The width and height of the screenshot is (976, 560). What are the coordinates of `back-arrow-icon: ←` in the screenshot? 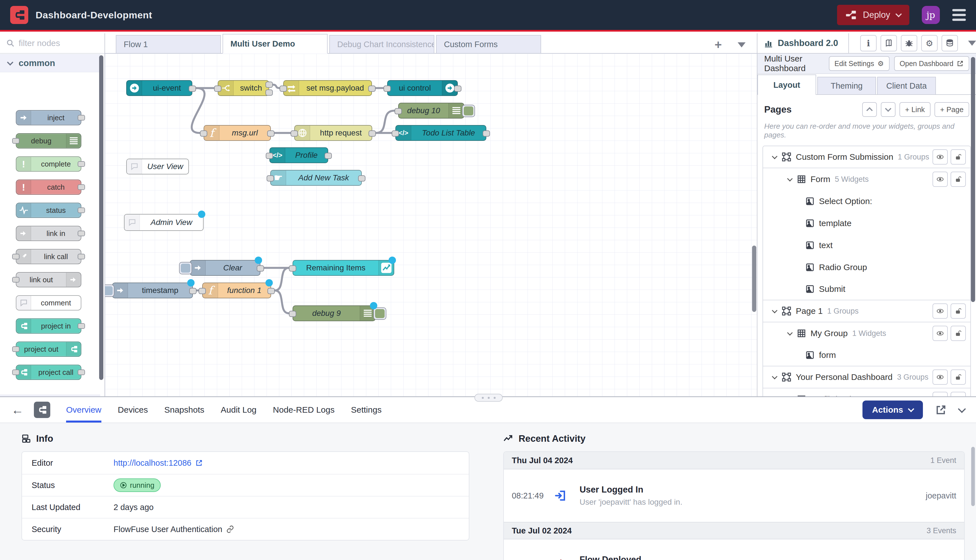 It's located at (18, 410).